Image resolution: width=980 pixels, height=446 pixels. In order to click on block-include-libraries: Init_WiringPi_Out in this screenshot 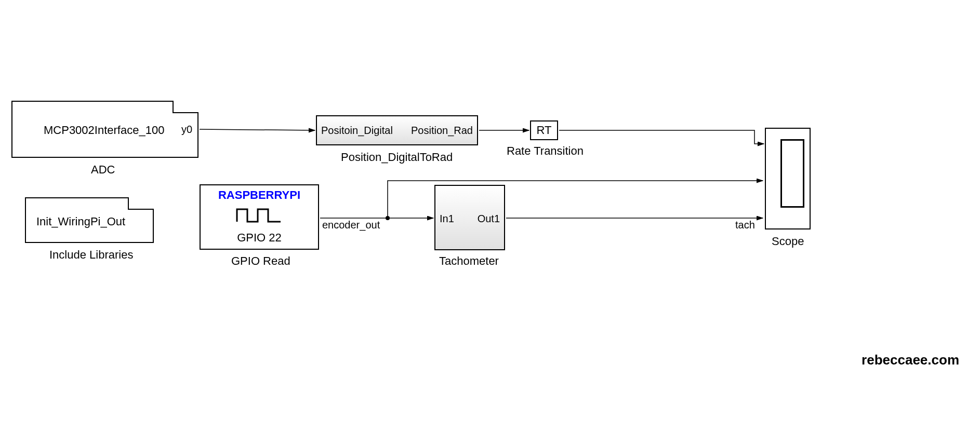, I will do `click(89, 220)`.